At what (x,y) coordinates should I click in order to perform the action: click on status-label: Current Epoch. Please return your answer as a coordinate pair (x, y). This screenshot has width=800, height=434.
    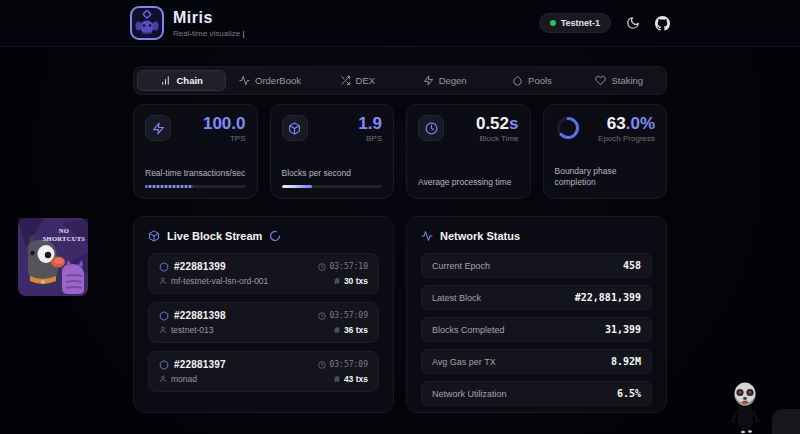
    Looking at the image, I should click on (461, 266).